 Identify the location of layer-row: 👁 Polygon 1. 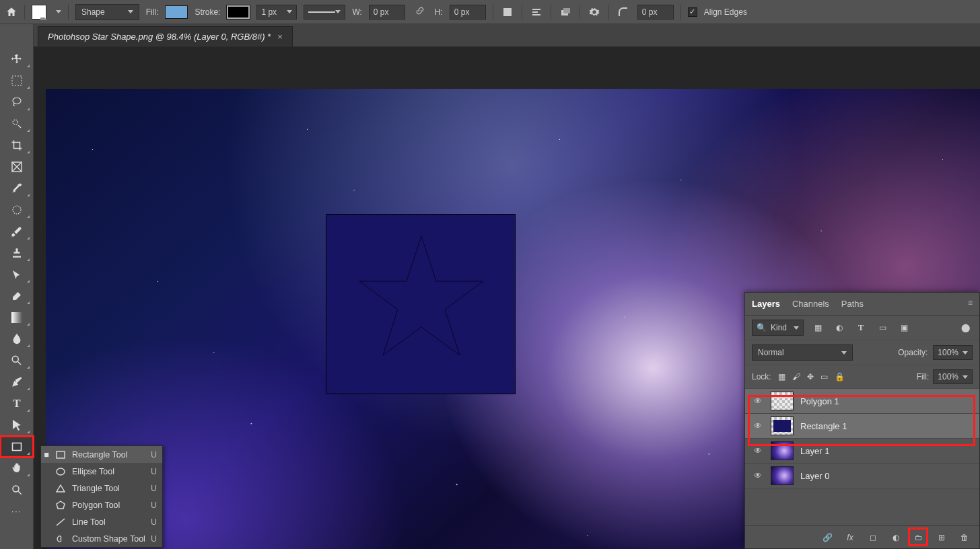
(862, 401).